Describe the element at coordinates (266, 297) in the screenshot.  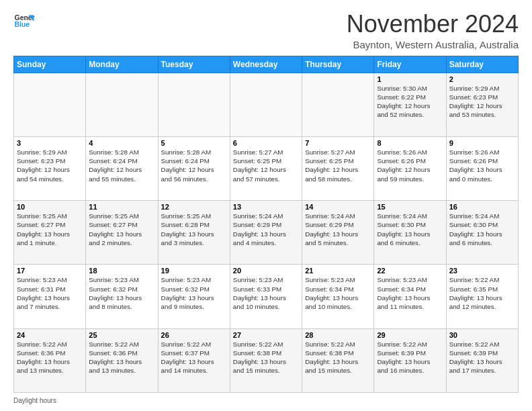
I see `calendar-cell: 20Sunrise: 5:23 AM Sunset: 6:33 PM Dayli…` at that location.